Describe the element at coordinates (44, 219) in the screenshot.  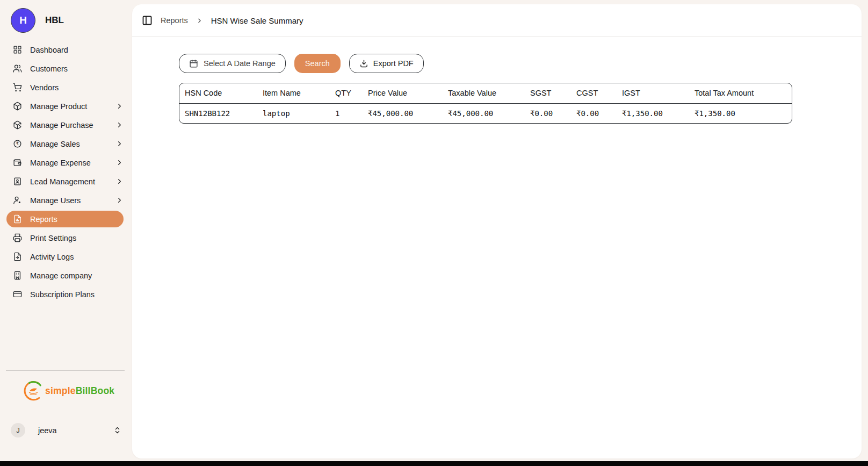
I see `sidebar-item-label: Reports` at that location.